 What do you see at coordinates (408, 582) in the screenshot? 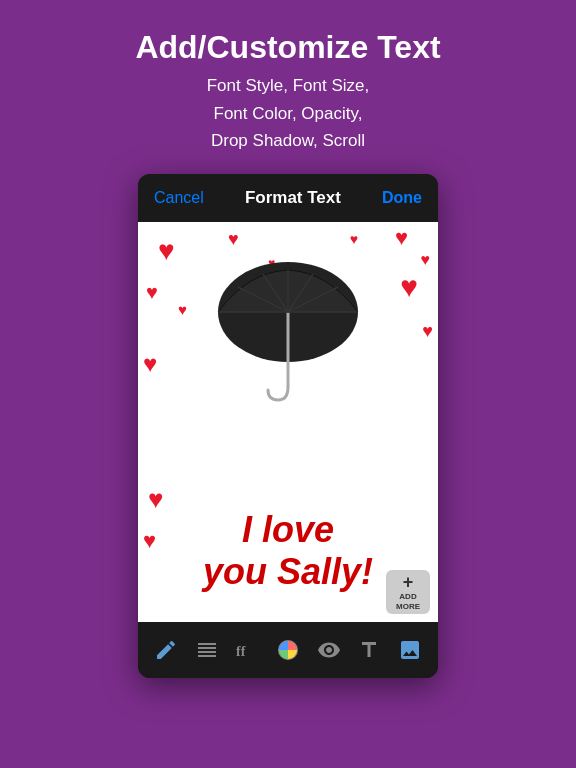
I see `add-more-plus-icon: +` at bounding box center [408, 582].